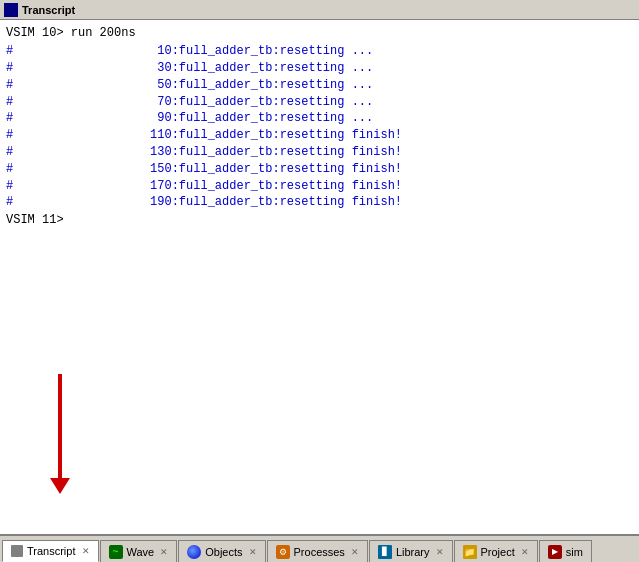  I want to click on tab-sim-label: sim, so click(574, 552).